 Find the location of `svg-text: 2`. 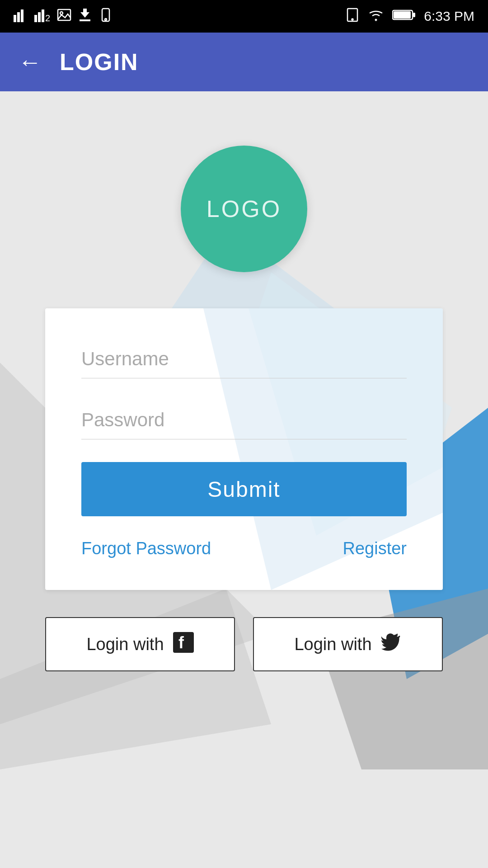

svg-text: 2 is located at coordinates (48, 18).